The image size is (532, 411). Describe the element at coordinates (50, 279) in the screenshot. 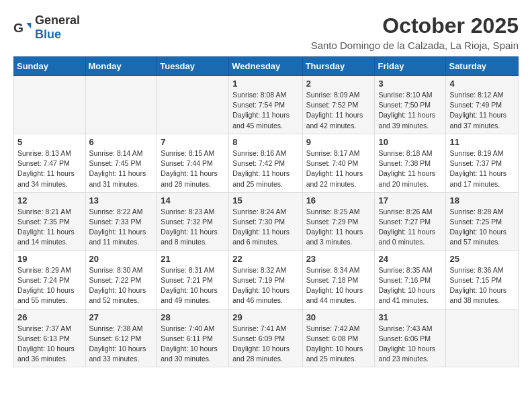

I see `calendar-cell: 19Sunrise: 8:29 AM Sunset: 7:24 PM Dayli…` at that location.